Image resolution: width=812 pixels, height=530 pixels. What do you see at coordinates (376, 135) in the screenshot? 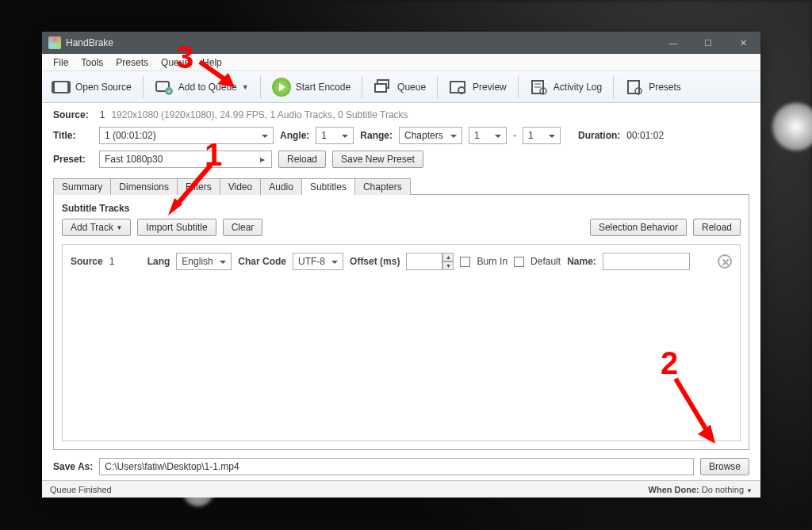
I see `range-label: Range:` at bounding box center [376, 135].